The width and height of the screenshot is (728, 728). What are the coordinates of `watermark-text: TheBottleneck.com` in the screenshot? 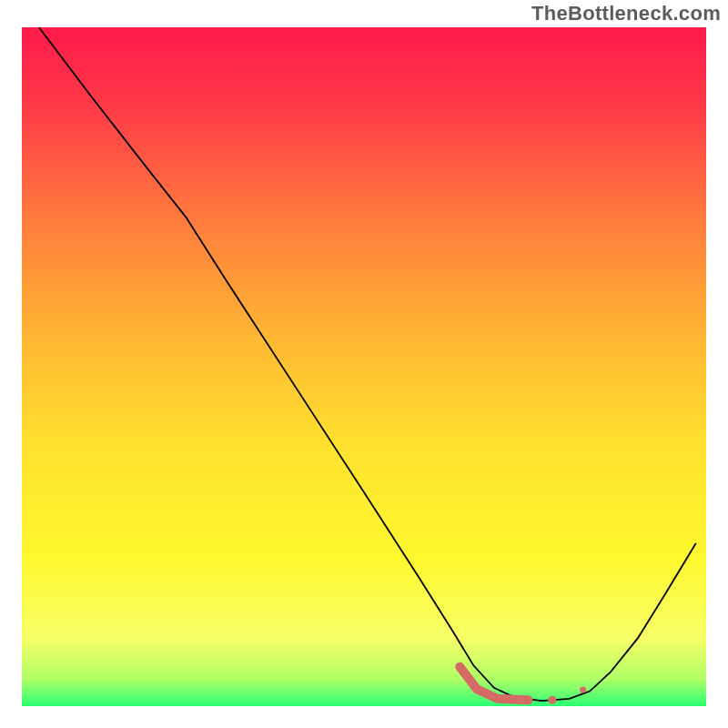 It's located at (626, 14).